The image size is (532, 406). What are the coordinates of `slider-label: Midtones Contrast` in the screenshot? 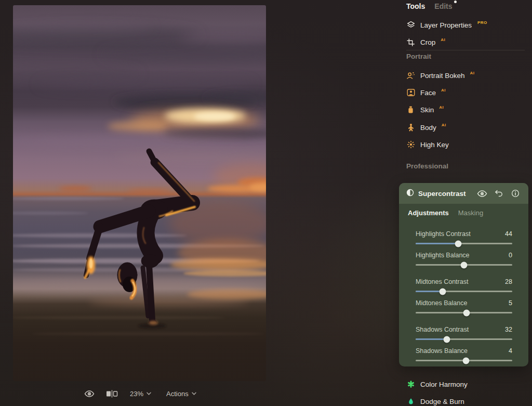 It's located at (442, 282).